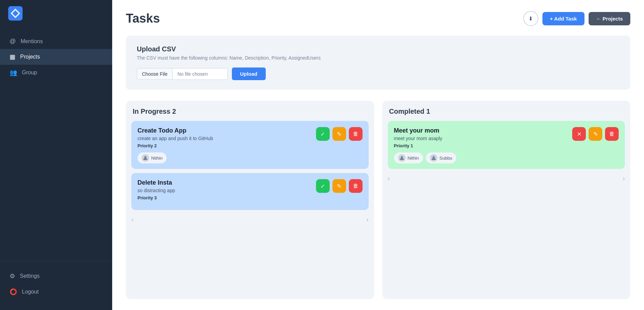  Describe the element at coordinates (368, 220) in the screenshot. I see `scroll-right-arrow: ›` at that location.